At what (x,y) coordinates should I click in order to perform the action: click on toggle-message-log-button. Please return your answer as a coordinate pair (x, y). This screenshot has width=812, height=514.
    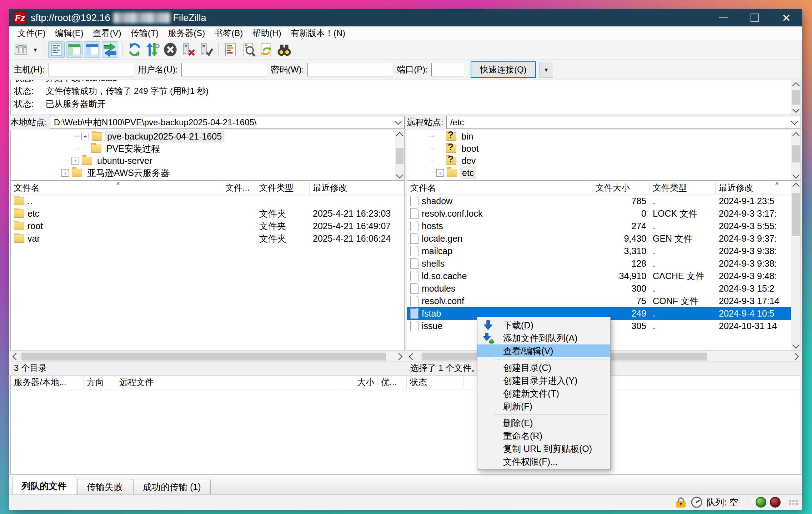
    Looking at the image, I should click on (56, 50).